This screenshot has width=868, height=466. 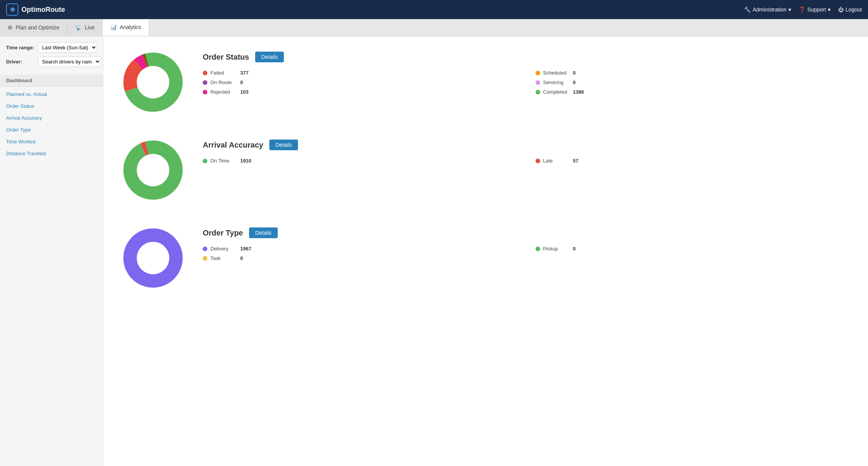 What do you see at coordinates (226, 57) in the screenshot?
I see `order-status-title: Order Status` at bounding box center [226, 57].